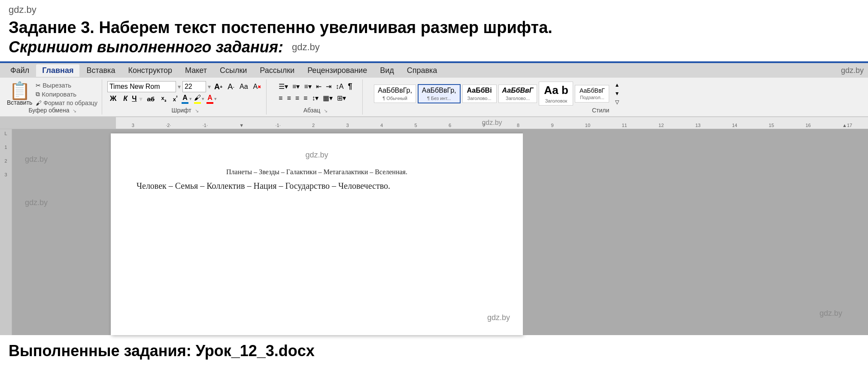 This screenshot has height=369, width=868. Describe the element at coordinates (142, 87) in the screenshot. I see `font-name-input` at that location.